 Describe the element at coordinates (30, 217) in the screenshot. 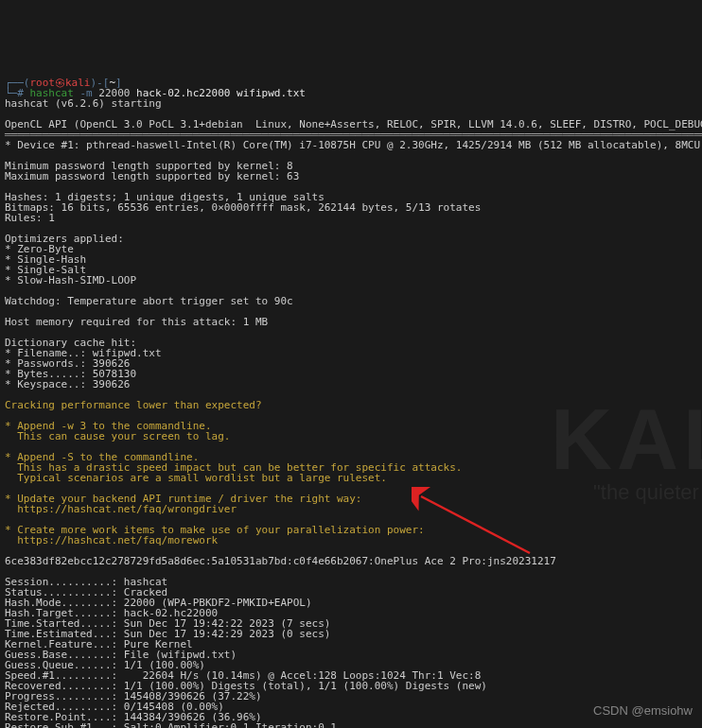

I see `line-rules: Rules: 1` at that location.